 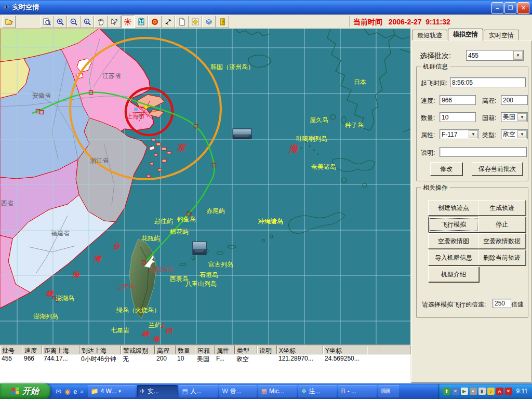 What do you see at coordinates (119, 391) in the screenshot?
I see `chevron-down-icon: ▾` at bounding box center [119, 391].